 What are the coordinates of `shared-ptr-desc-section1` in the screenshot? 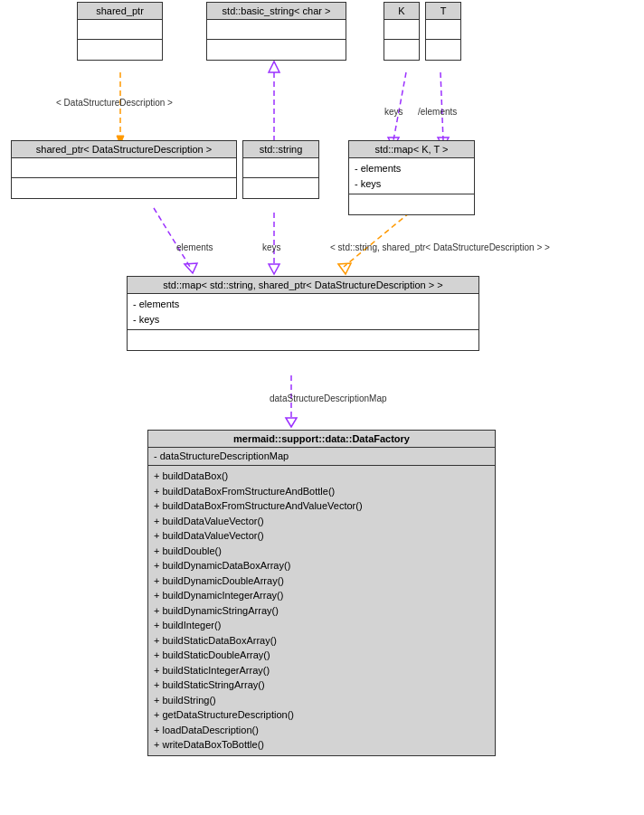 It's located at (124, 168).